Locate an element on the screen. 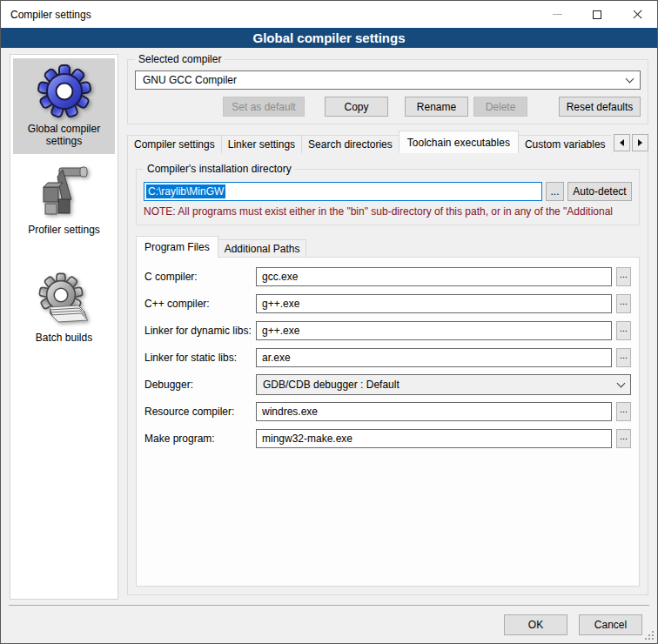  resize-grip is located at coordinates (649, 635).